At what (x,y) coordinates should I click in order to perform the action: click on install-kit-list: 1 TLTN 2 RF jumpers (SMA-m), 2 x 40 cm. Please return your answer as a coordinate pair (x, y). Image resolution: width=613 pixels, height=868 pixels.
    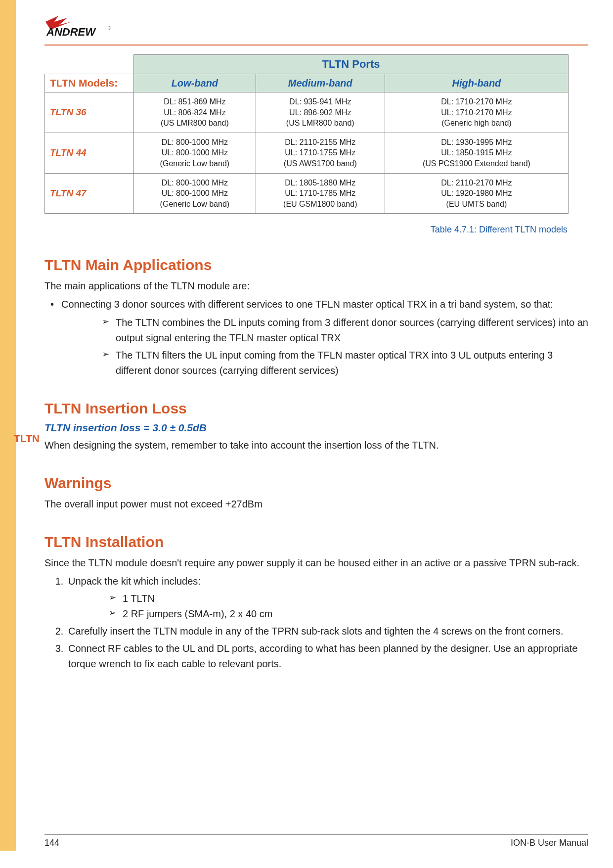
    Looking at the image, I should click on (328, 606).